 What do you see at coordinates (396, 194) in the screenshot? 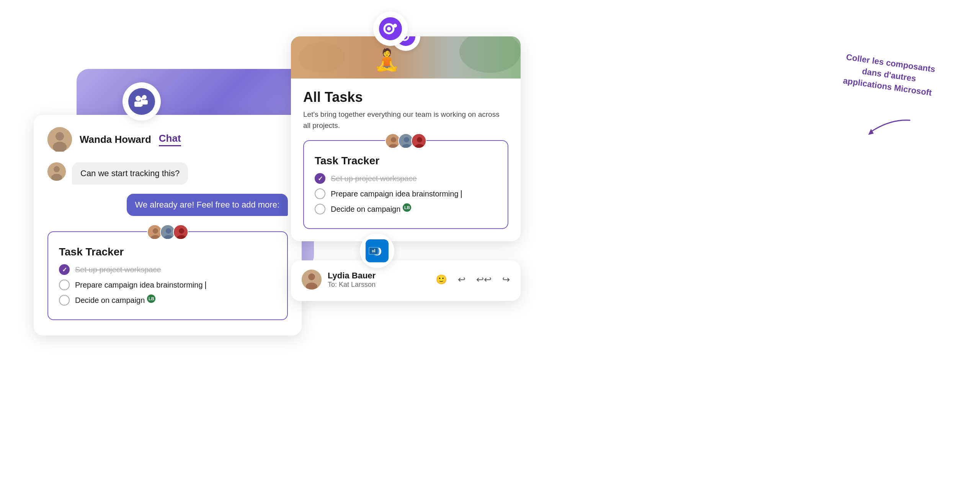
I see `task-text-2-right: Prepare campaign idea brainstorming` at bounding box center [396, 194].